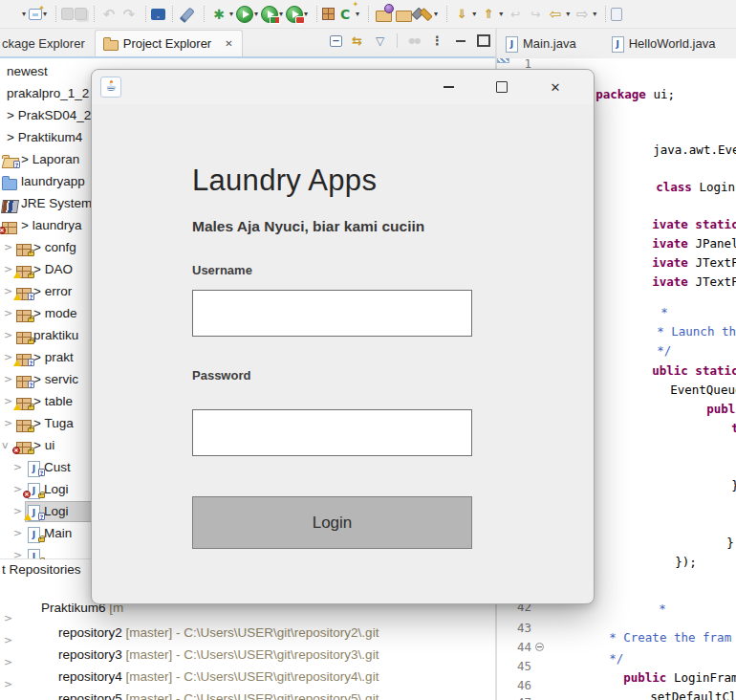 The image size is (736, 700). I want to click on debug-button: ✱, so click(222, 14).